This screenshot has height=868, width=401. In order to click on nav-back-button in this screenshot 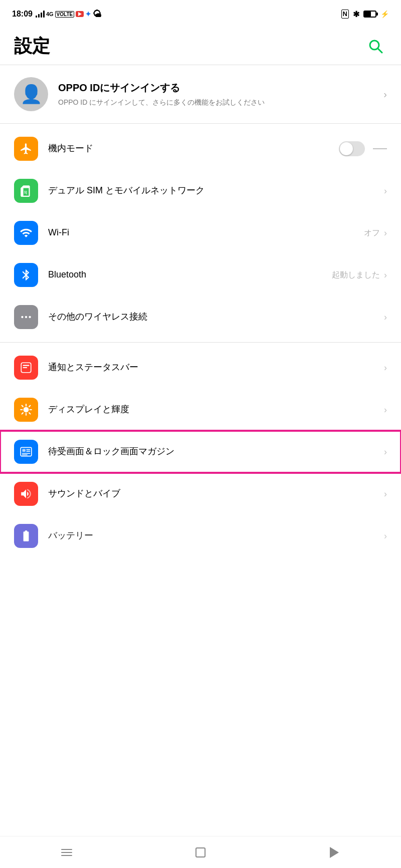, I will do `click(334, 852)`.